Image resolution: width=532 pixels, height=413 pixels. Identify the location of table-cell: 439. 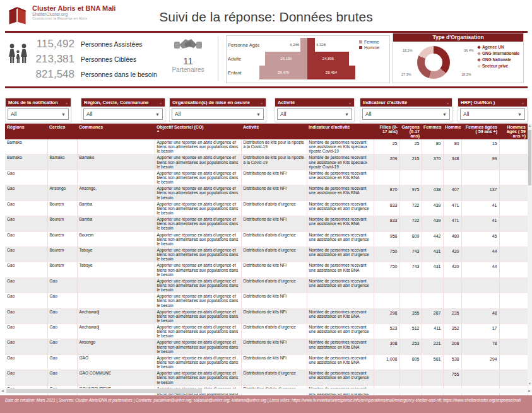
(432, 208).